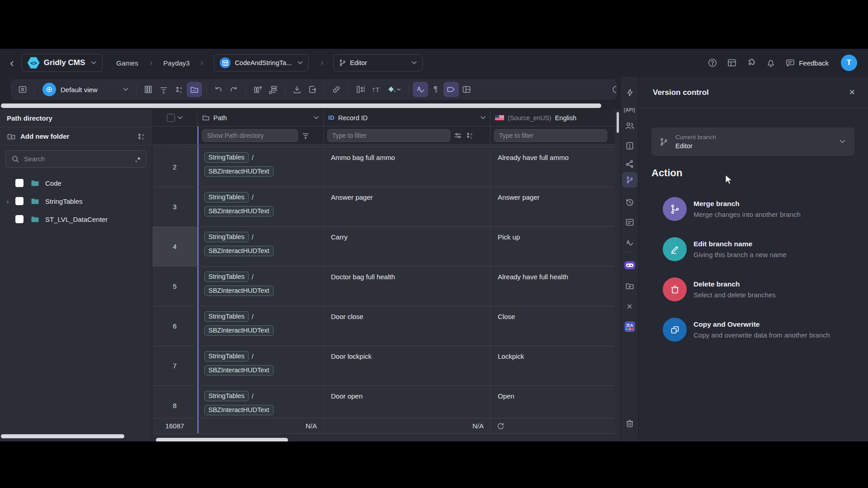 This screenshot has height=488, width=868. I want to click on english-filter-input: Type to filter, so click(551, 136).